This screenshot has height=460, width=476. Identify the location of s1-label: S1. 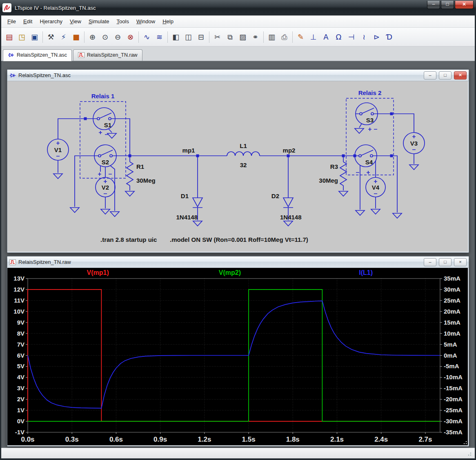
(108, 125).